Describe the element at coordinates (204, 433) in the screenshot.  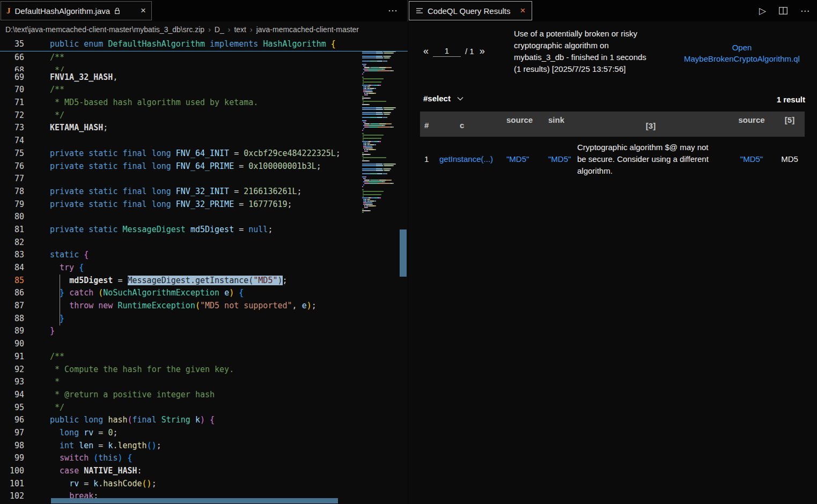
I see `code-line: 97 long rv = 0;` at that location.